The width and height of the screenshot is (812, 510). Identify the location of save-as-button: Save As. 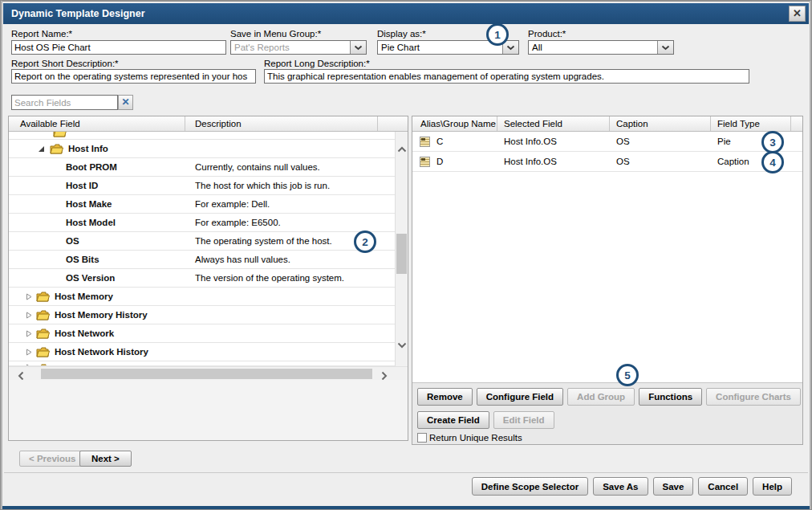
(620, 487).